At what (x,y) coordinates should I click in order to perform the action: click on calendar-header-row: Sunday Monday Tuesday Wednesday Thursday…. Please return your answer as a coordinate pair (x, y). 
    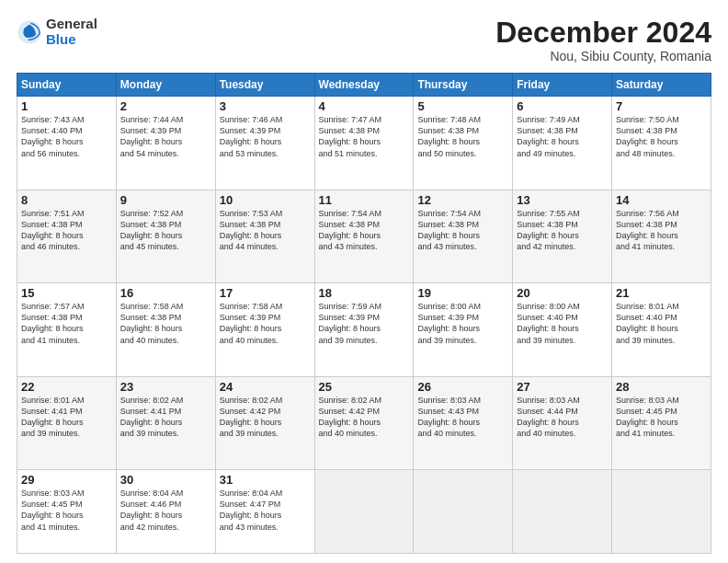
    Looking at the image, I should click on (364, 85).